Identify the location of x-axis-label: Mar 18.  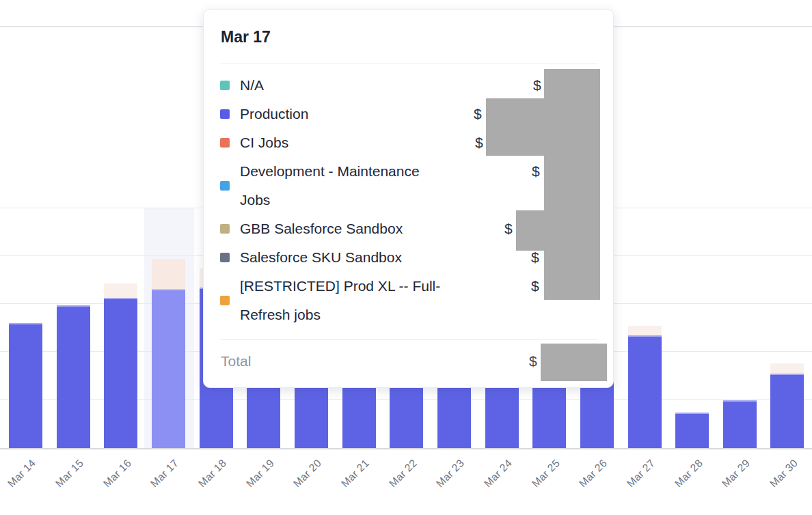
(213, 473).